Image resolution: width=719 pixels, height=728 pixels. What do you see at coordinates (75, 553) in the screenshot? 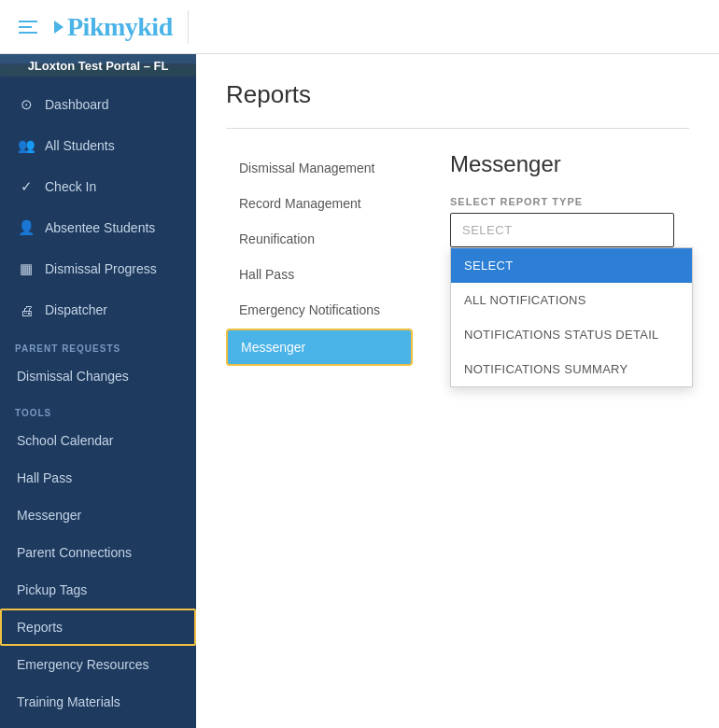
I see `sidebar-item-label: Parent Connections` at bounding box center [75, 553].